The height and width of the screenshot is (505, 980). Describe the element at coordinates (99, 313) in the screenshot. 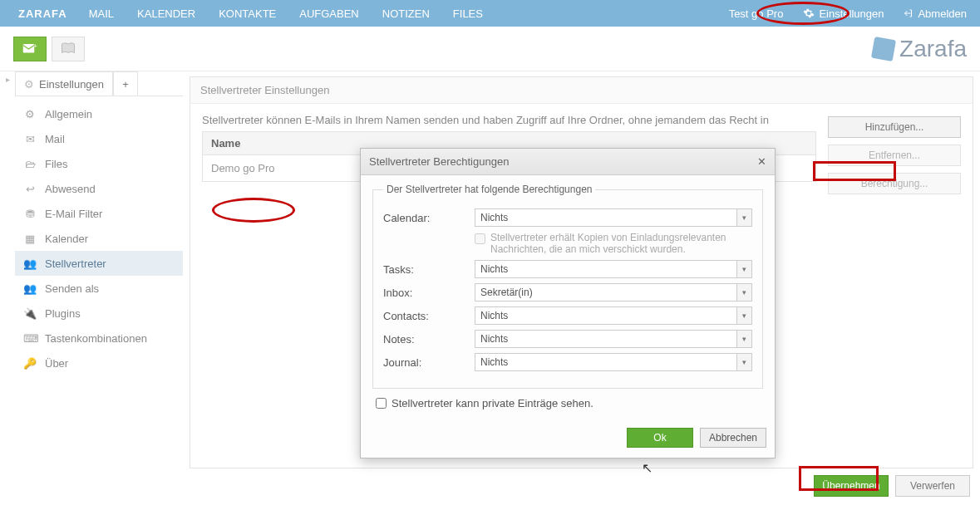

I see `sidenav-plugins: 🔌Plugins` at that location.